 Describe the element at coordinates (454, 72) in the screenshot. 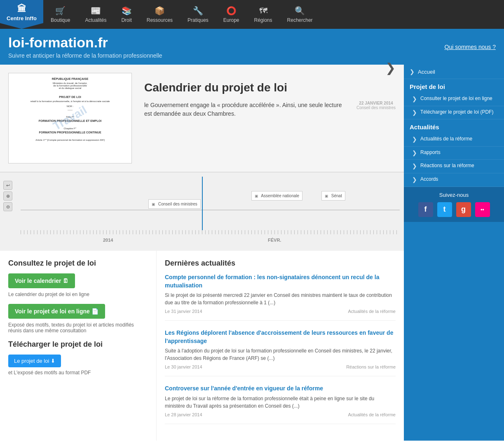

I see `sidebar-item-accueil: ❯ Accueil` at that location.